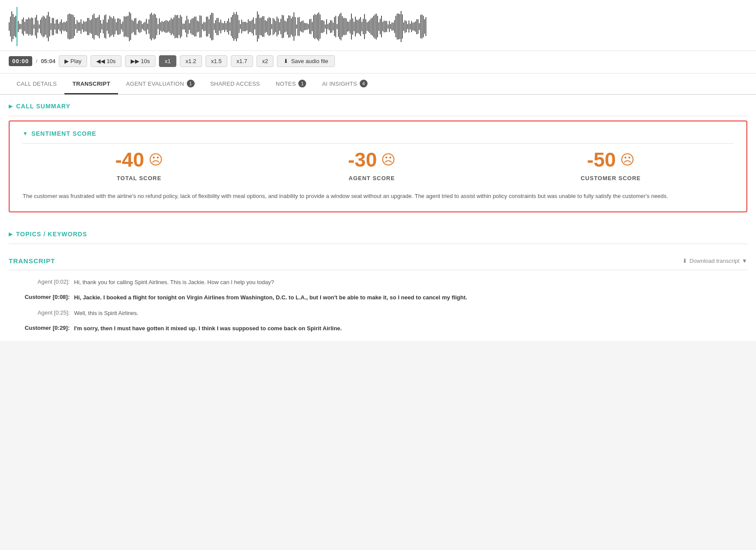 The width and height of the screenshot is (756, 550). What do you see at coordinates (611, 178) in the screenshot?
I see `customer-score-label: CUSTOMER SCORE` at bounding box center [611, 178].